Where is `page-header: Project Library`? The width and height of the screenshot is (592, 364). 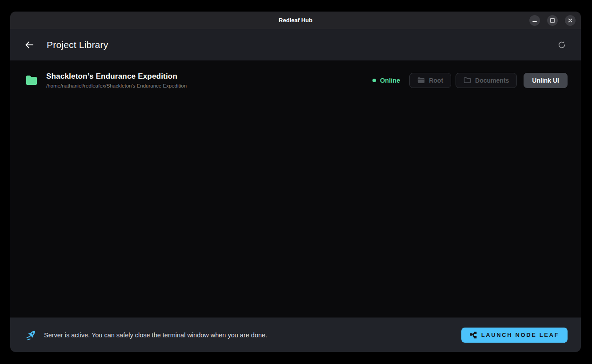
page-header: Project Library is located at coordinates (296, 45).